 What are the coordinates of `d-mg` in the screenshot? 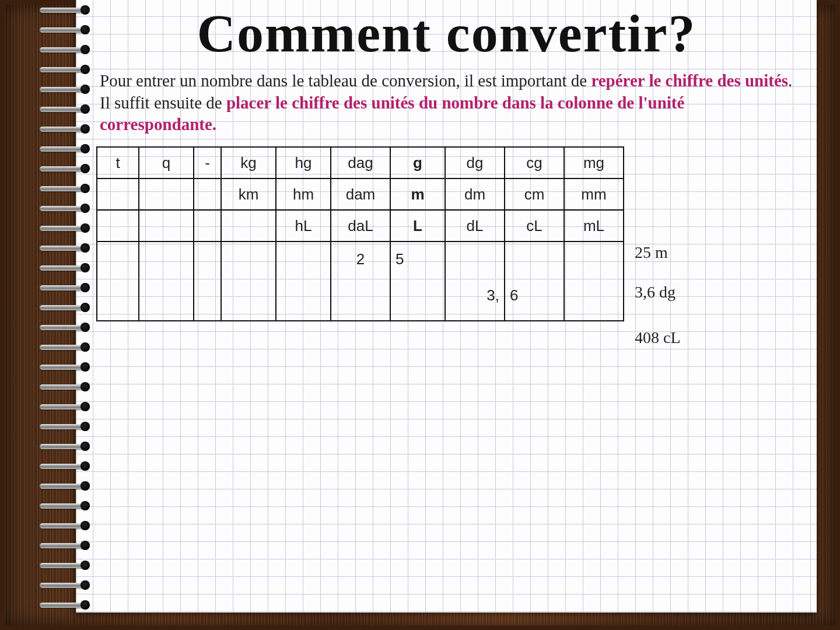 It's located at (594, 281).